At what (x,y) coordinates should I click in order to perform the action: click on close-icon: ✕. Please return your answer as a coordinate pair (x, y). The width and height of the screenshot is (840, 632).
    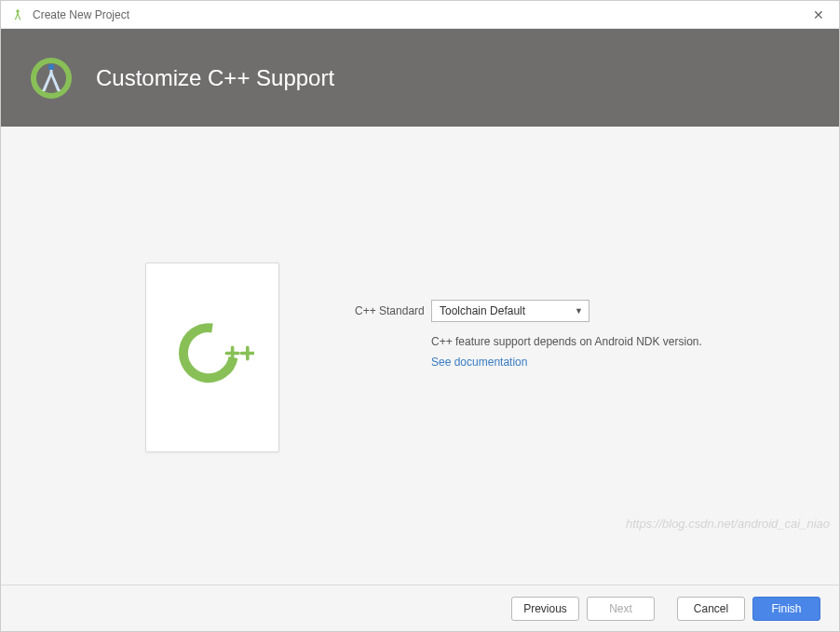
    Looking at the image, I should click on (819, 15).